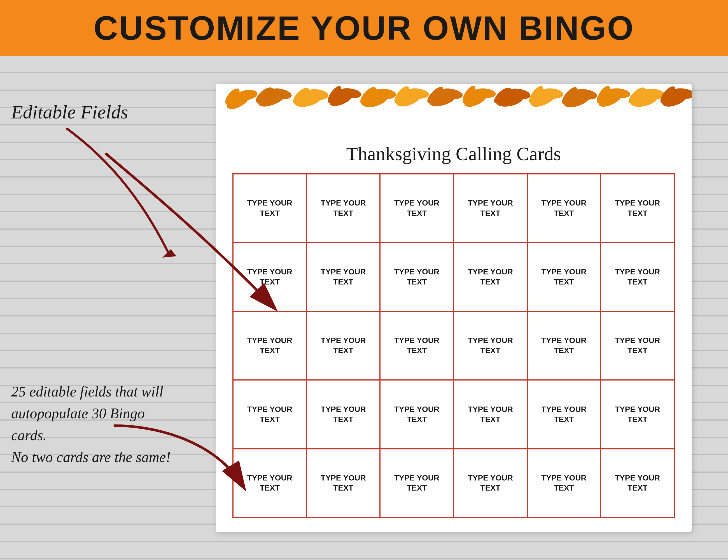 This screenshot has width=728, height=560. What do you see at coordinates (78, 413) in the screenshot?
I see `bottom-line2: autopopulate 30 Bingo` at bounding box center [78, 413].